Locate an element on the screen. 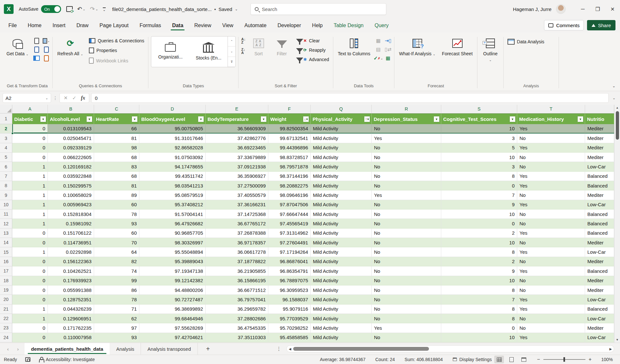 The image size is (620, 364). cell: 64 is located at coordinates (117, 252).